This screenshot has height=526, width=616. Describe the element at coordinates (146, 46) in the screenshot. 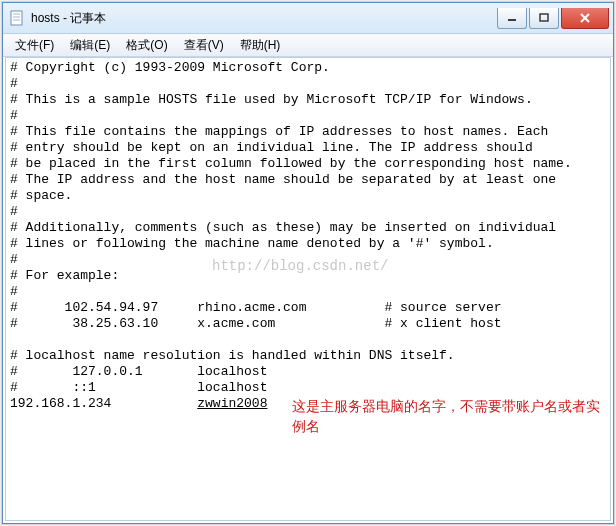

I see `menu-format: 格式(O)` at that location.